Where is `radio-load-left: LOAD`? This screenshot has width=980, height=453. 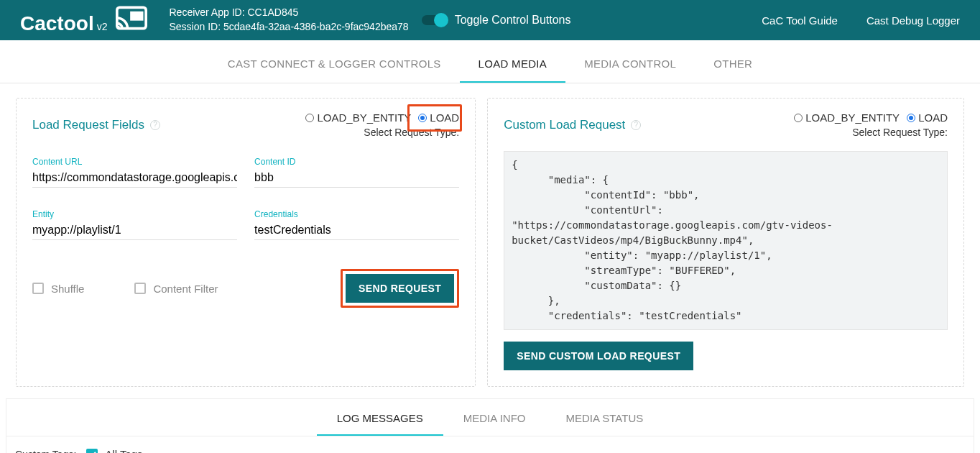
radio-load-left: LOAD is located at coordinates (438, 118).